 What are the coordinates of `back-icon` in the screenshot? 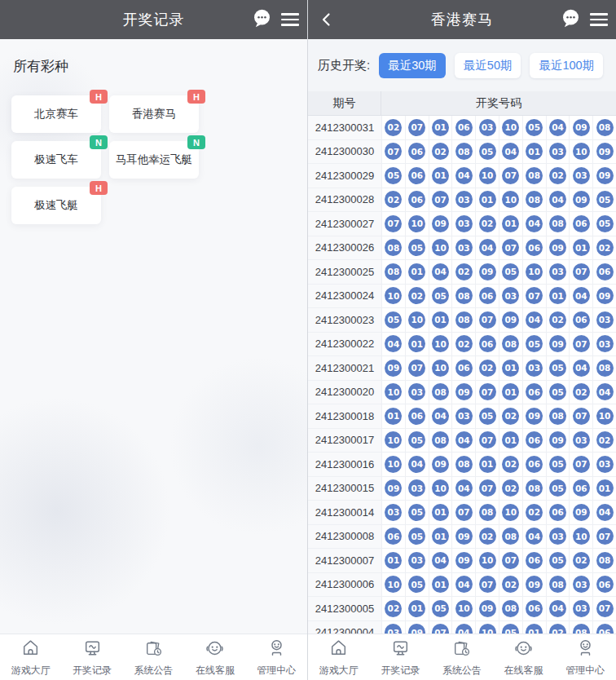 It's located at (327, 20).